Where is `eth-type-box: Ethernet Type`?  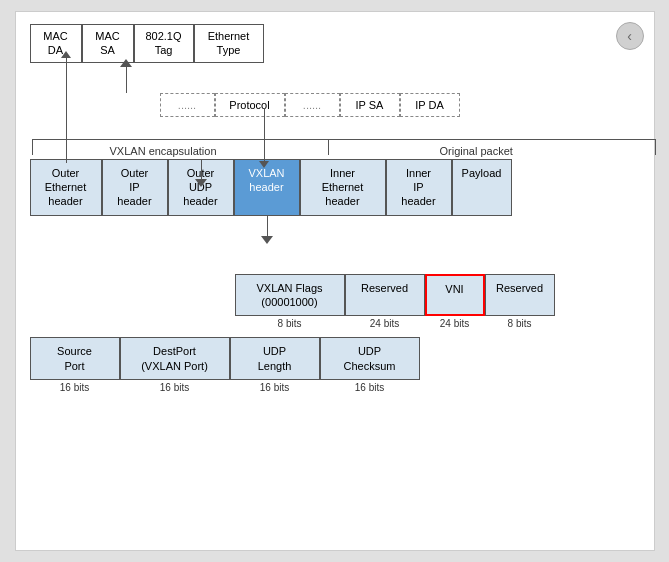 eth-type-box: Ethernet Type is located at coordinates (229, 44).